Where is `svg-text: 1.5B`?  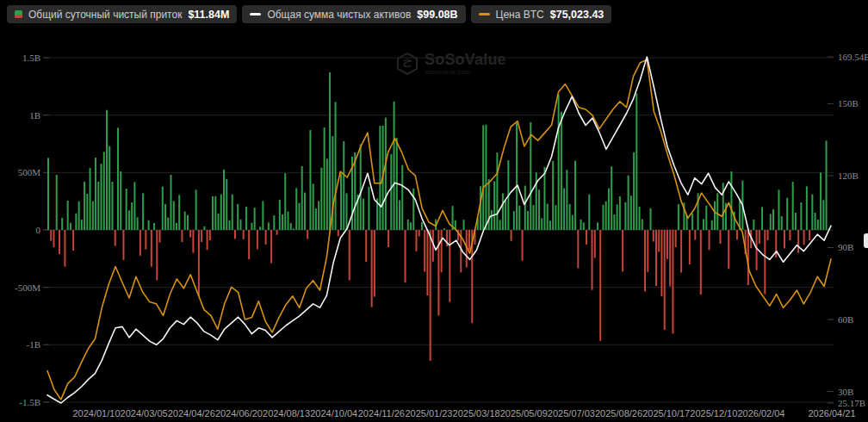 svg-text: 1.5B is located at coordinates (31, 58).